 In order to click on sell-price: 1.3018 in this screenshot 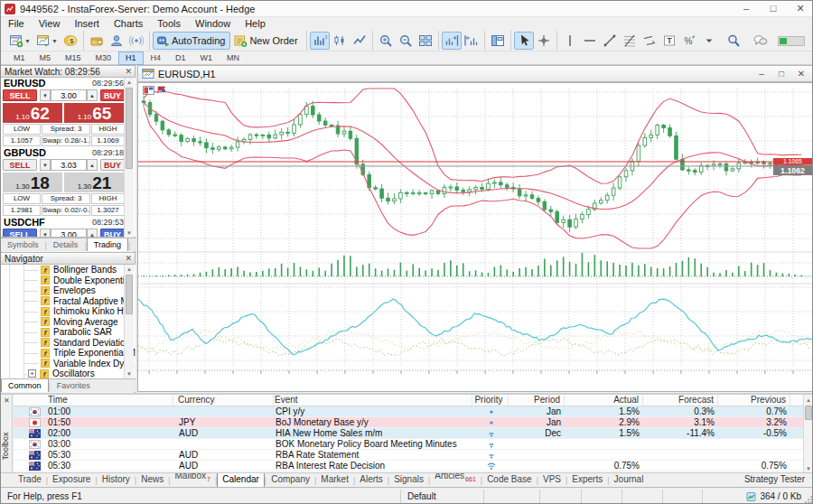, I will do `click(33, 182)`.